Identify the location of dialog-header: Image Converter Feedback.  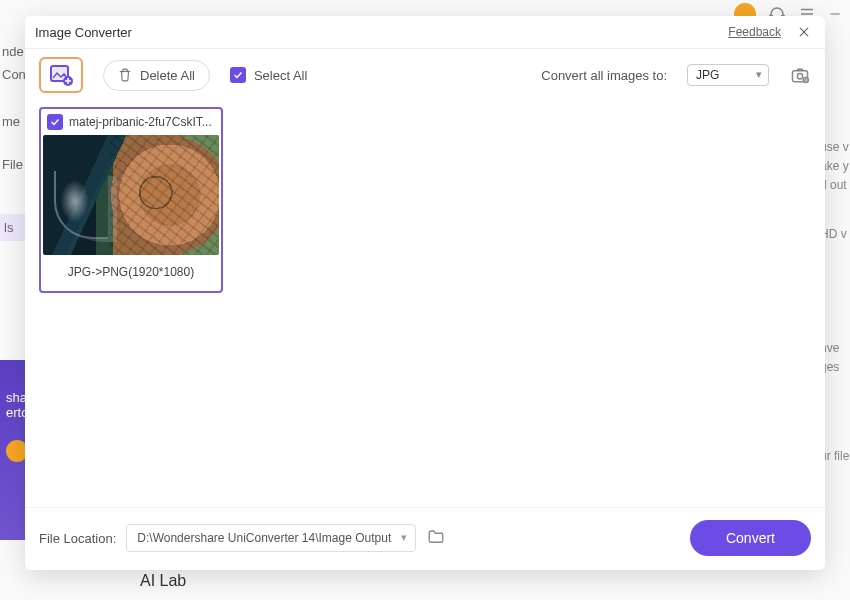
(425, 32).